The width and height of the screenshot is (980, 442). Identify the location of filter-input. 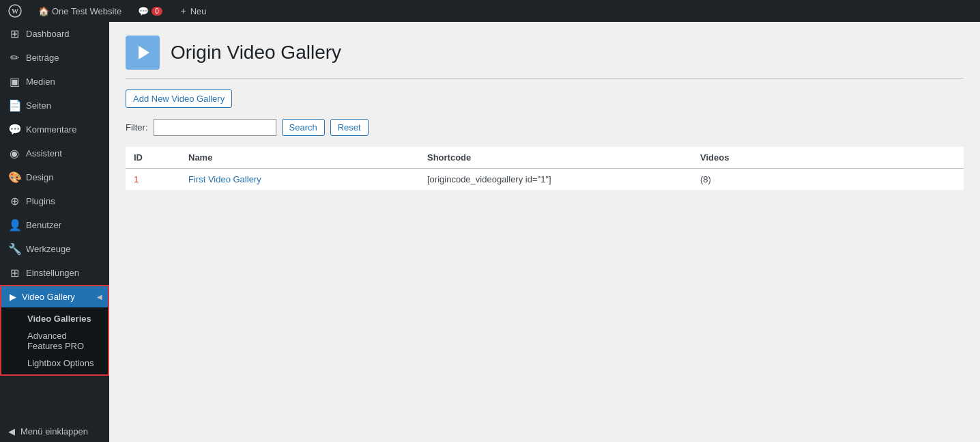
(215, 127).